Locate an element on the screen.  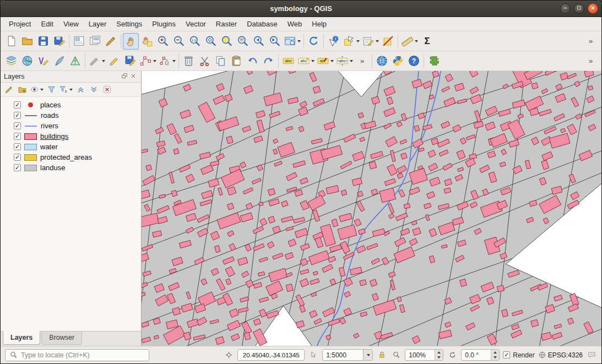
expand-all-icon is located at coordinates (80, 90).